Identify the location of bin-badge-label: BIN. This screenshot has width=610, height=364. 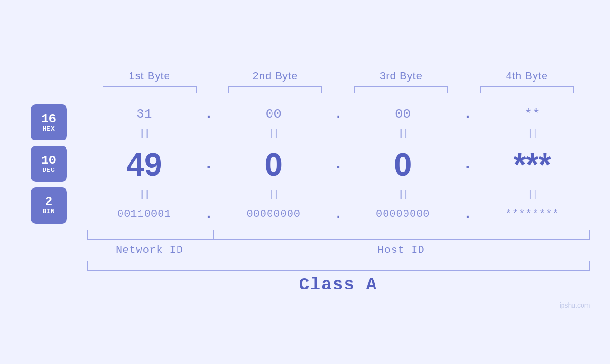
(48, 212).